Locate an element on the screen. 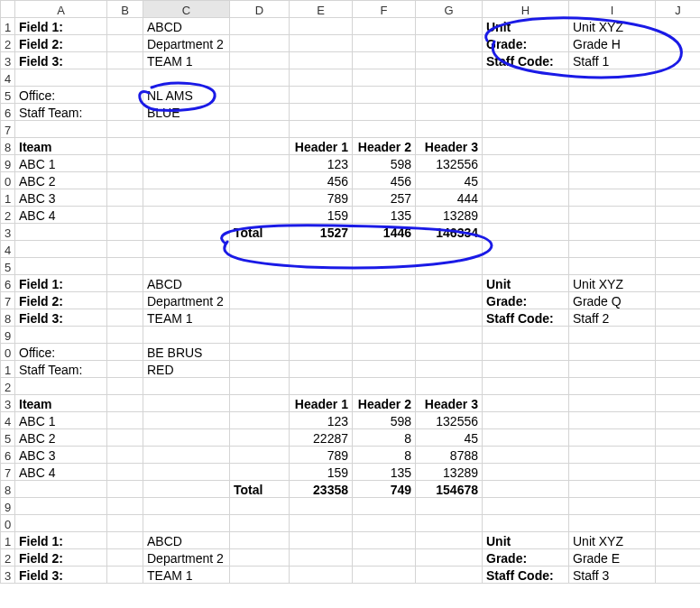  cell-F9: 598 is located at coordinates (384, 164).